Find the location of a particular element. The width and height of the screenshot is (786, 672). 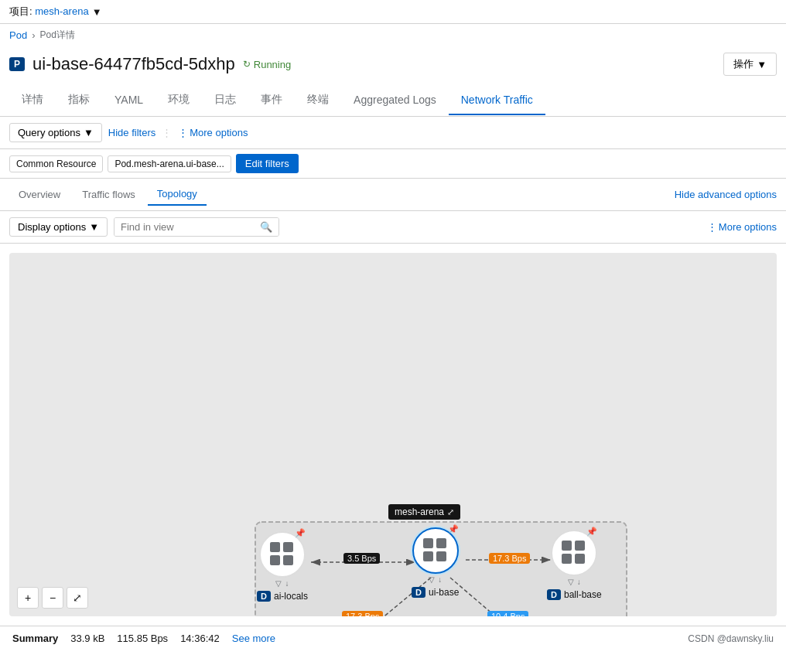

node-ai-locals: 📌 ▽ ↓ D ai-locals is located at coordinates (282, 566).